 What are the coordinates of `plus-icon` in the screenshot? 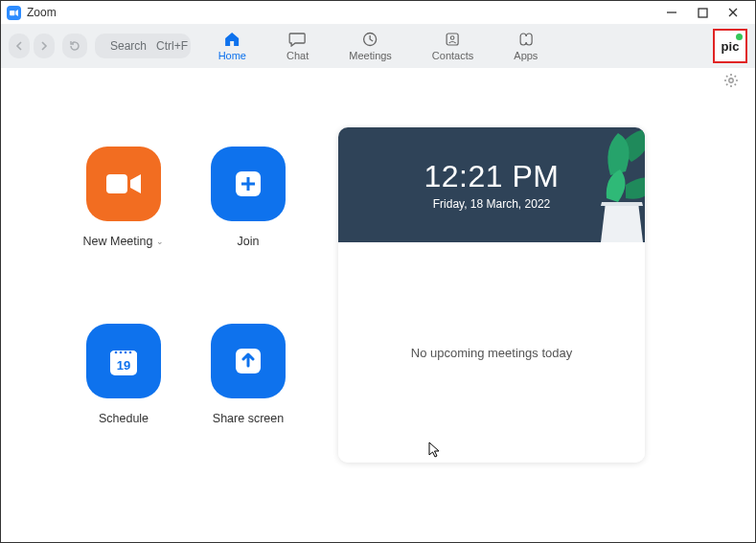 It's located at (248, 184).